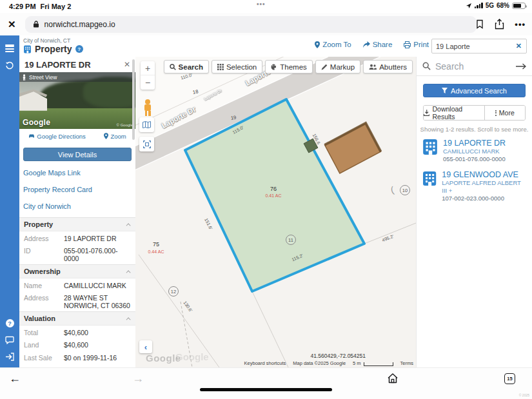 This screenshot has height=399, width=532. I want to click on map-tool-selection: Selection, so click(237, 67).